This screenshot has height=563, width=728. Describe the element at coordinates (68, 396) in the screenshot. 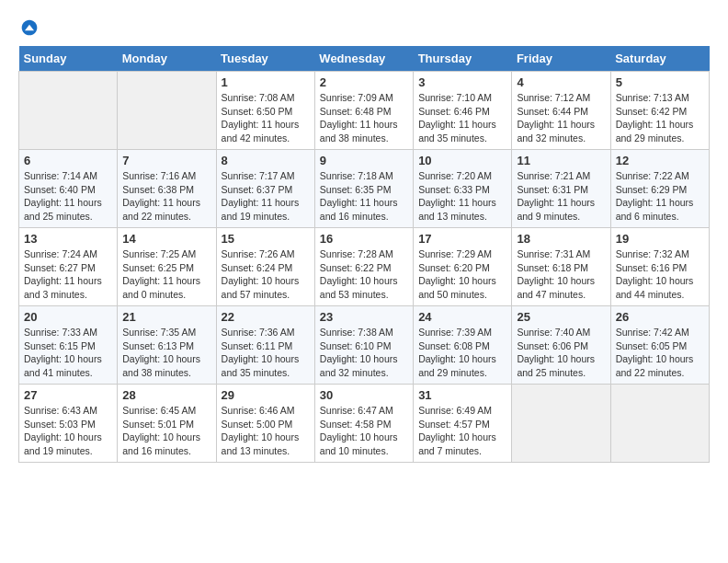

I see `day-number: 27` at that location.